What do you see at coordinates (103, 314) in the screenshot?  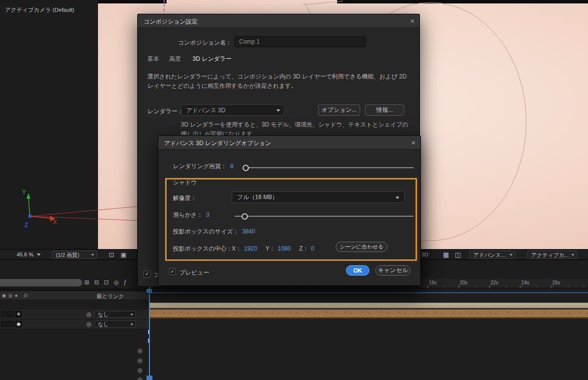 I see `parent-value: なし` at bounding box center [103, 314].